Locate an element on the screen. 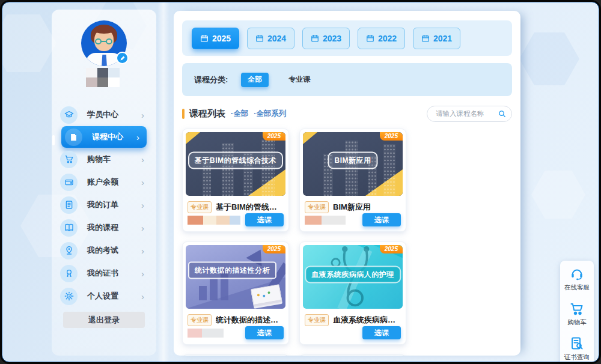 The width and height of the screenshot is (601, 364). cart-button: 购物车 is located at coordinates (577, 314).